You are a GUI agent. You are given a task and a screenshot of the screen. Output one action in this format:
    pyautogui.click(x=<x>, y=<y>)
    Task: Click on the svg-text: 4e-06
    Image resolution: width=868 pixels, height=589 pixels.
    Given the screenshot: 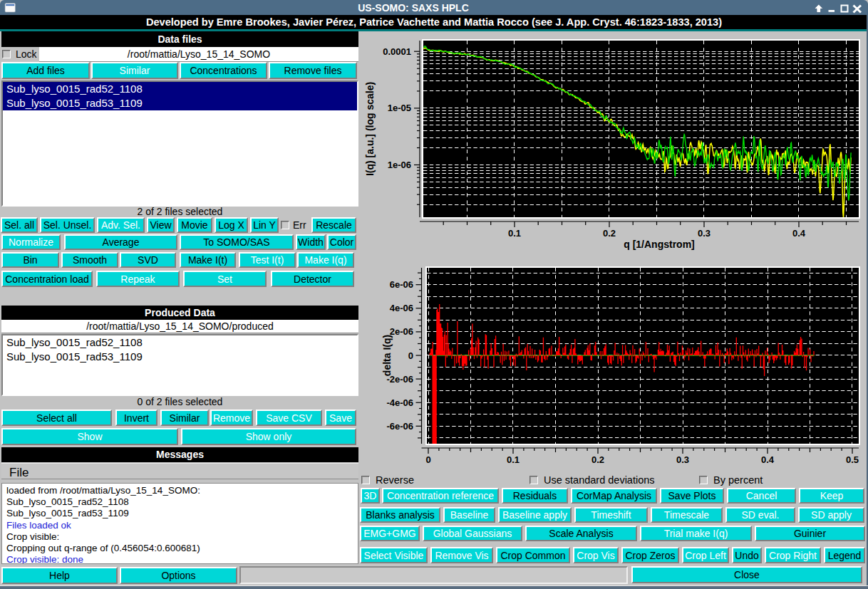 What is the action you would take?
    pyautogui.click(x=402, y=308)
    